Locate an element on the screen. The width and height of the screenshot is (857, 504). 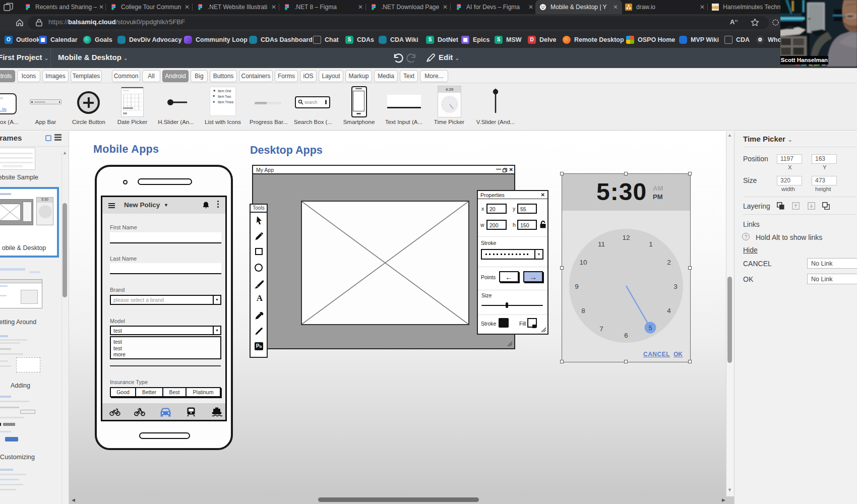
svg-text: 4 is located at coordinates (669, 310).